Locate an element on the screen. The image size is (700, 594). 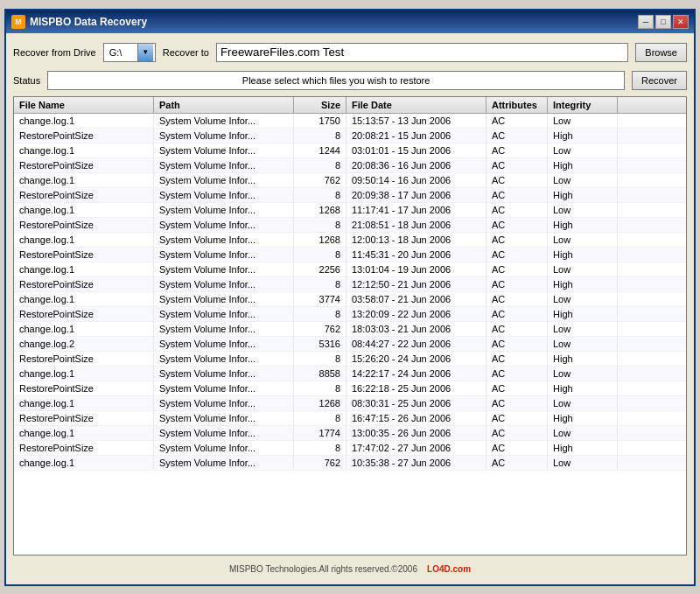
table-row: change.log.1 System Volume Infor... 2256… is located at coordinates (350, 269).